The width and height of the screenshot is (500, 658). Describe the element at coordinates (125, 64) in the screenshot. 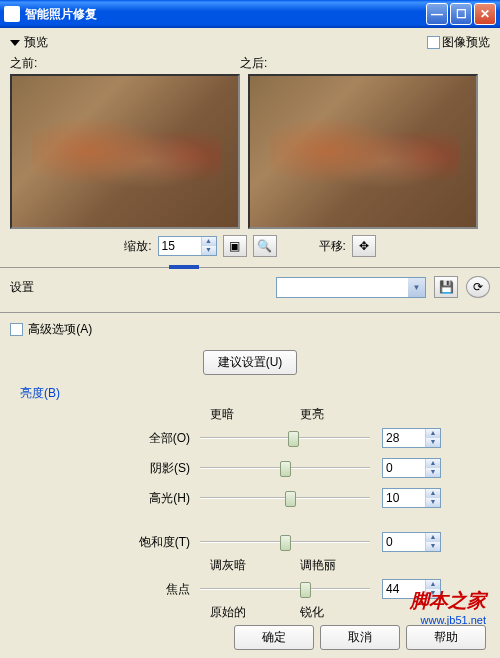

I see `before-label: 之前:` at that location.